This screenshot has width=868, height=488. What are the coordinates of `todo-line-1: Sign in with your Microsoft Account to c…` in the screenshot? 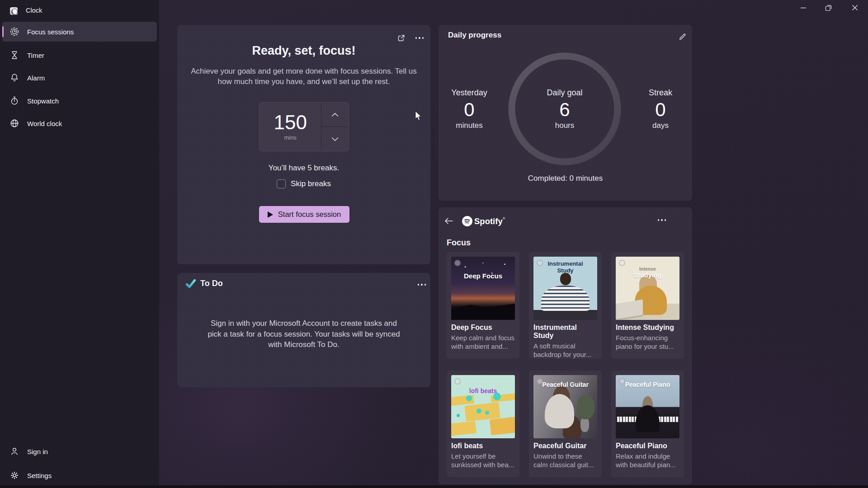 It's located at (304, 324).